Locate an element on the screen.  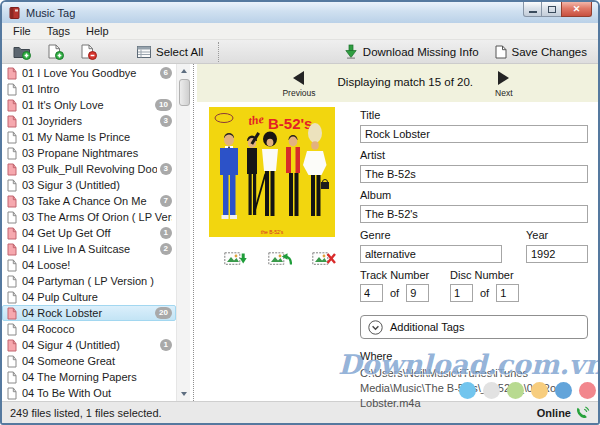
file-list-scrollbar is located at coordinates (183, 232).